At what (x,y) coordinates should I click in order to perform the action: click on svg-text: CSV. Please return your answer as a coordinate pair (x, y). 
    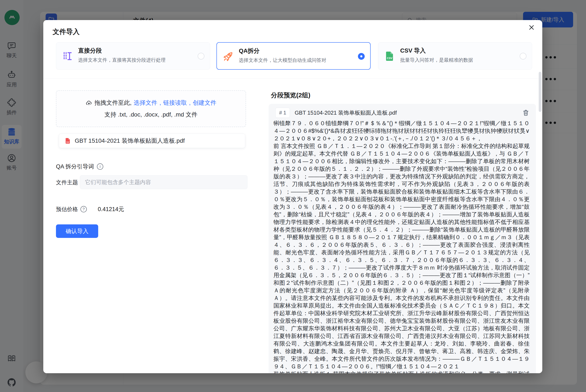
    Looking at the image, I should click on (390, 58).